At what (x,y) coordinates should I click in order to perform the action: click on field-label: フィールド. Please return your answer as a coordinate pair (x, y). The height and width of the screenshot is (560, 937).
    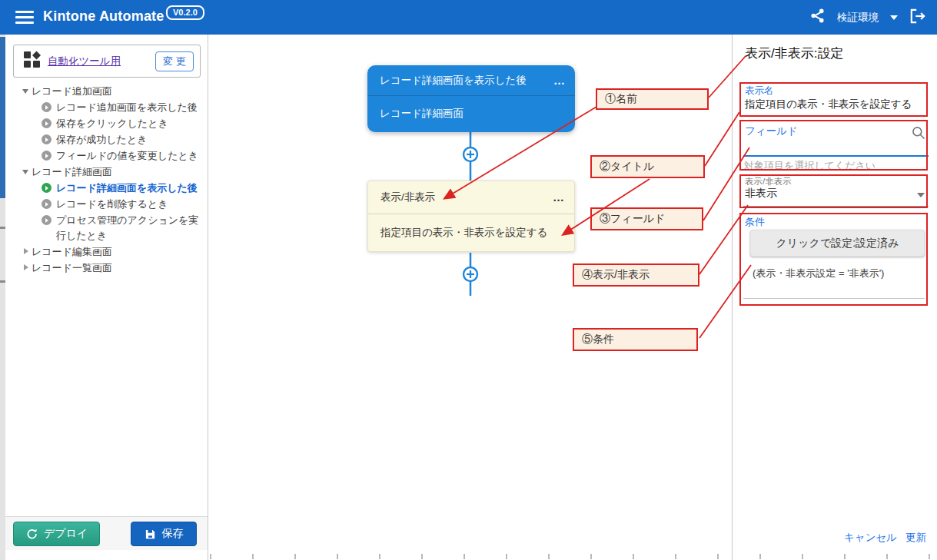
    Looking at the image, I should click on (772, 131).